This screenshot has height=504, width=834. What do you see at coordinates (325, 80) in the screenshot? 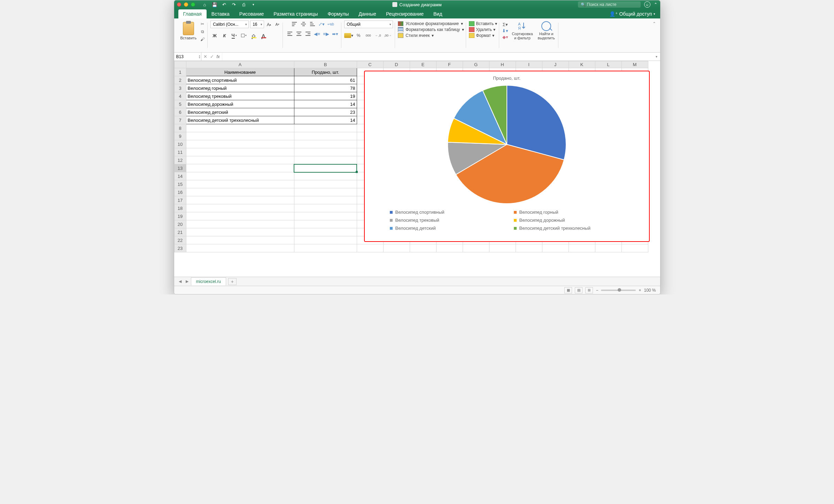
I see `cell: 61` at bounding box center [325, 80].